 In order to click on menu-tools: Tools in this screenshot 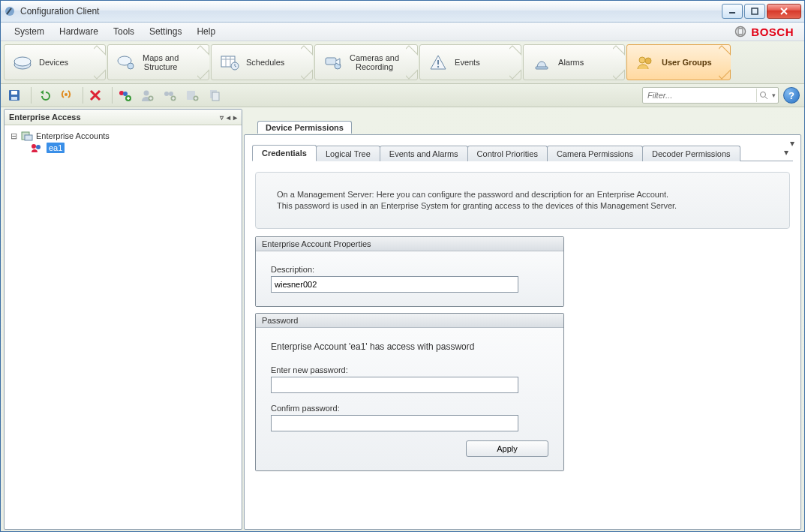, I will do `click(124, 32)`.